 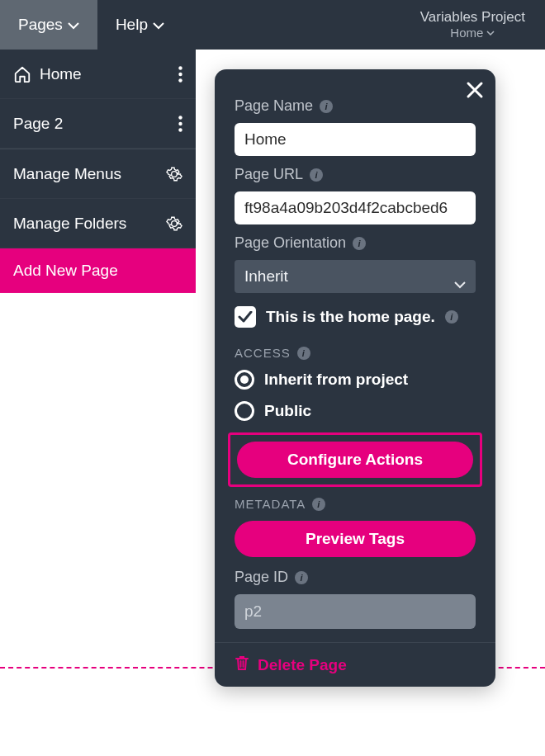 I want to click on page-id-input, so click(x=355, y=612).